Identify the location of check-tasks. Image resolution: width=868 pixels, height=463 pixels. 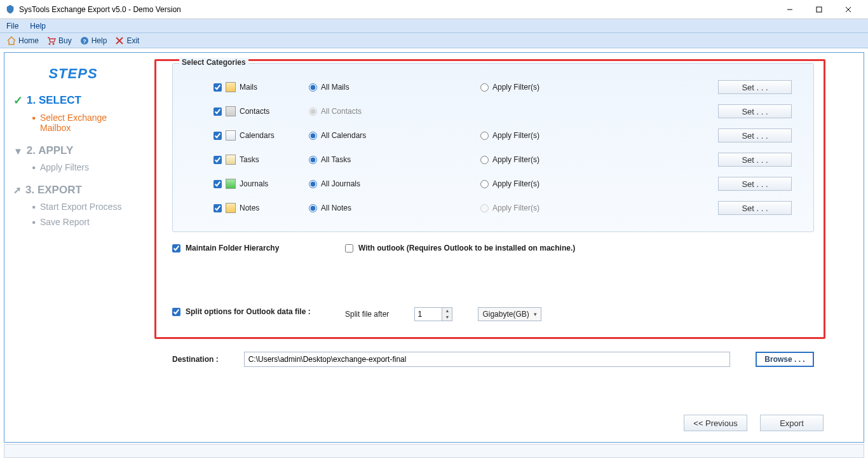
(217, 160).